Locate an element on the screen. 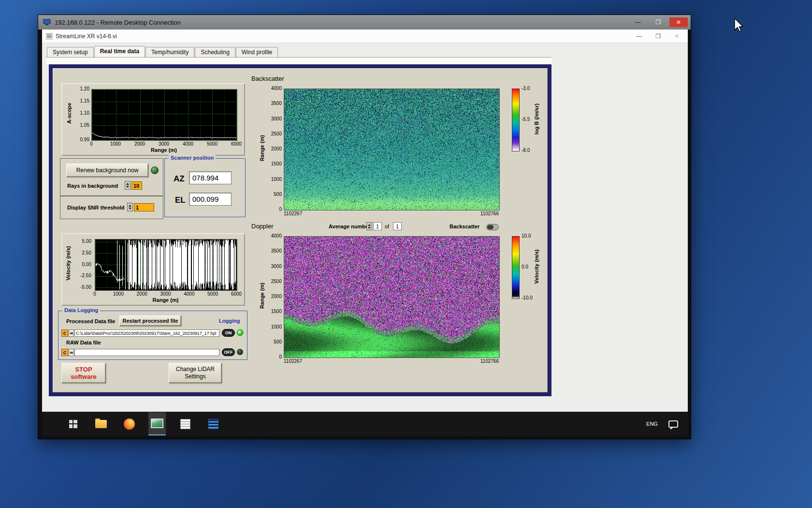 The width and height of the screenshot is (812, 508). tab-wind-profile: Wind profile is located at coordinates (257, 52).